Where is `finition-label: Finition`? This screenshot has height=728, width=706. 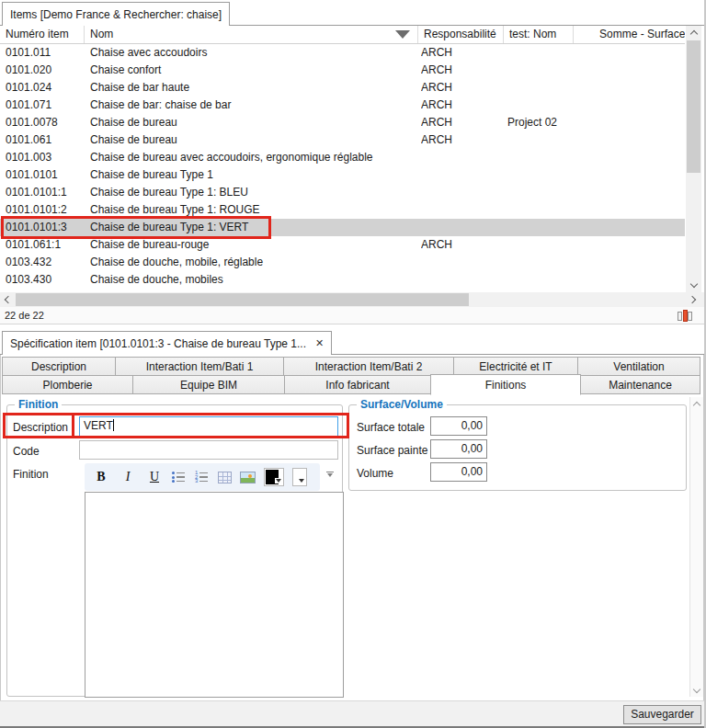 finition-label: Finition is located at coordinates (31, 474).